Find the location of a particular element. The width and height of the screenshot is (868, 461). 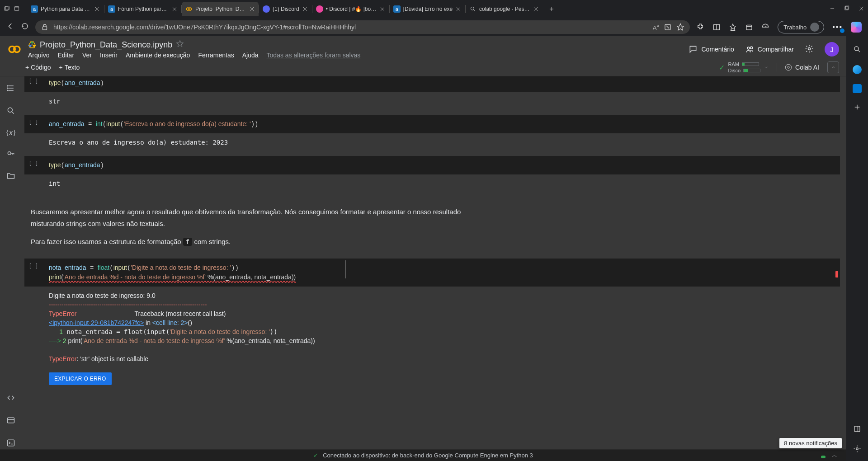

menu-help: Ajuda is located at coordinates (250, 55).